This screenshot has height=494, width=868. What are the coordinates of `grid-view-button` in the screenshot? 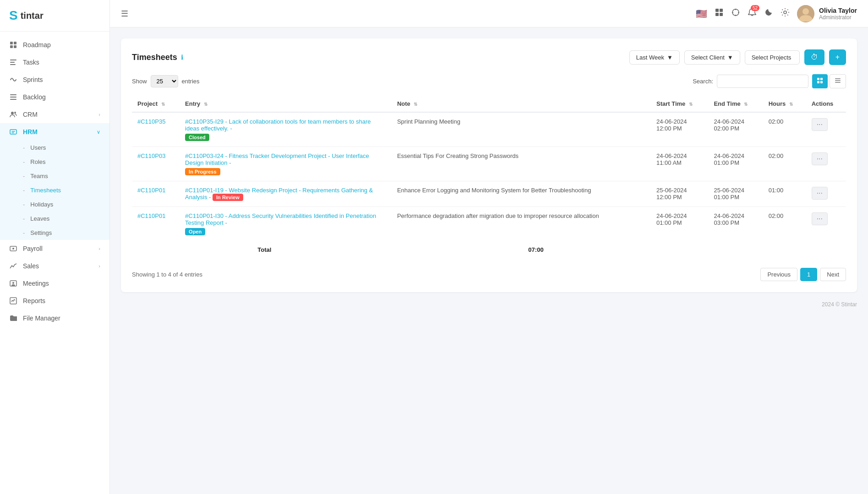 It's located at (820, 81).